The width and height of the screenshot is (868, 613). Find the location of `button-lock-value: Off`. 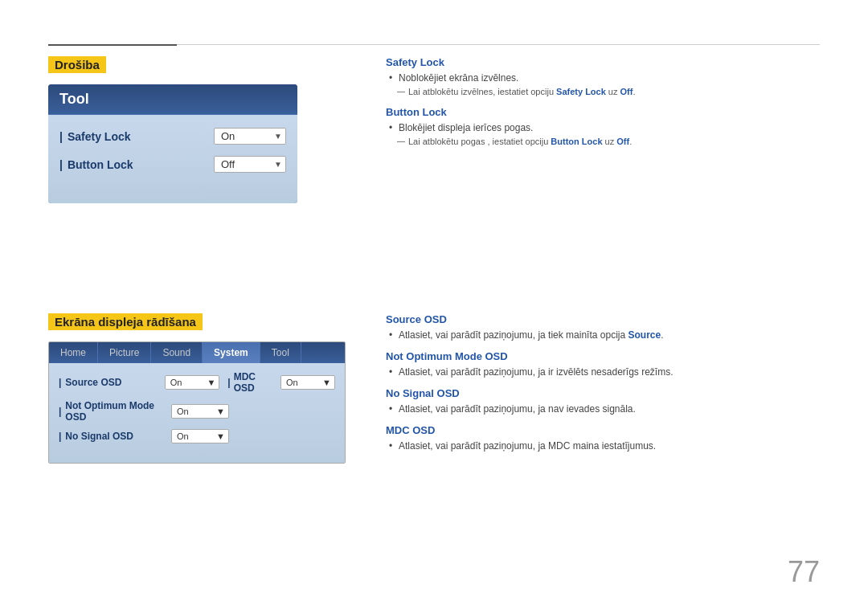

button-lock-value: Off is located at coordinates (228, 164).